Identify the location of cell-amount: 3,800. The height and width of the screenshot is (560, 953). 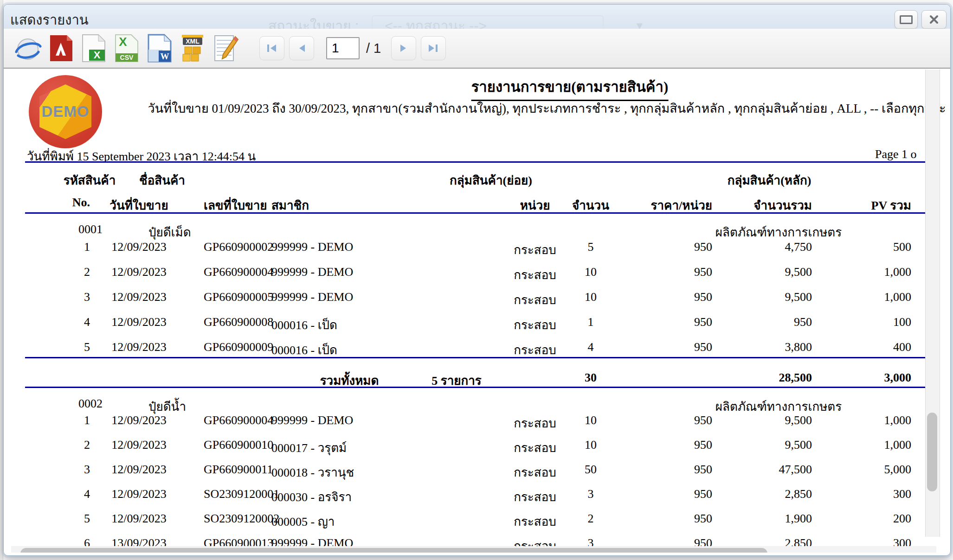
(766, 350).